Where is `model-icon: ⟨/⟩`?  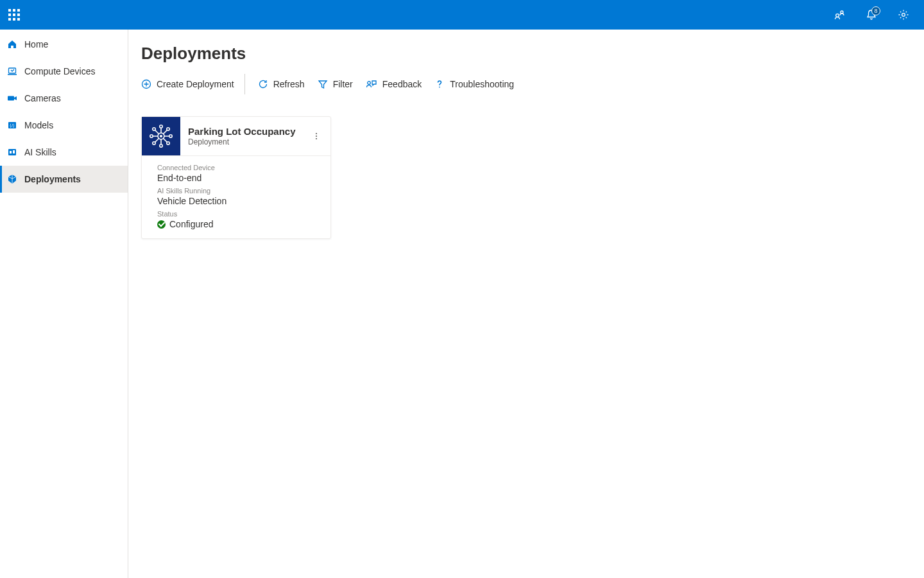 model-icon: ⟨/⟩ is located at coordinates (12, 125).